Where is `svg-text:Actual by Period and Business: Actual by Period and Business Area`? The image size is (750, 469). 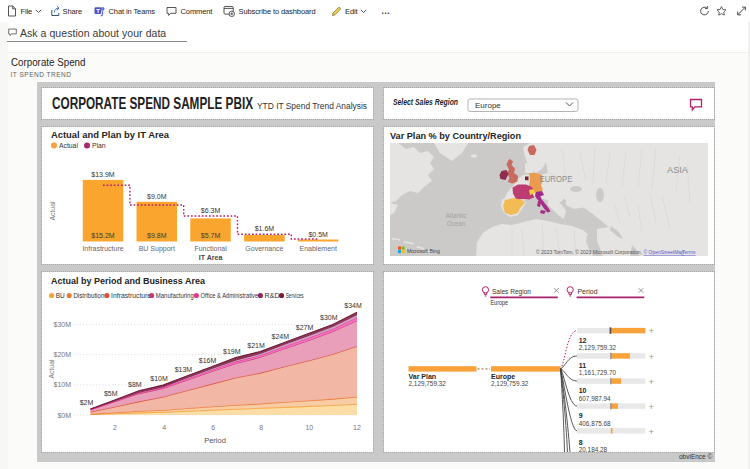
svg-text:Actual by Period and Business: Actual by Period and Business Area is located at coordinates (128, 281).